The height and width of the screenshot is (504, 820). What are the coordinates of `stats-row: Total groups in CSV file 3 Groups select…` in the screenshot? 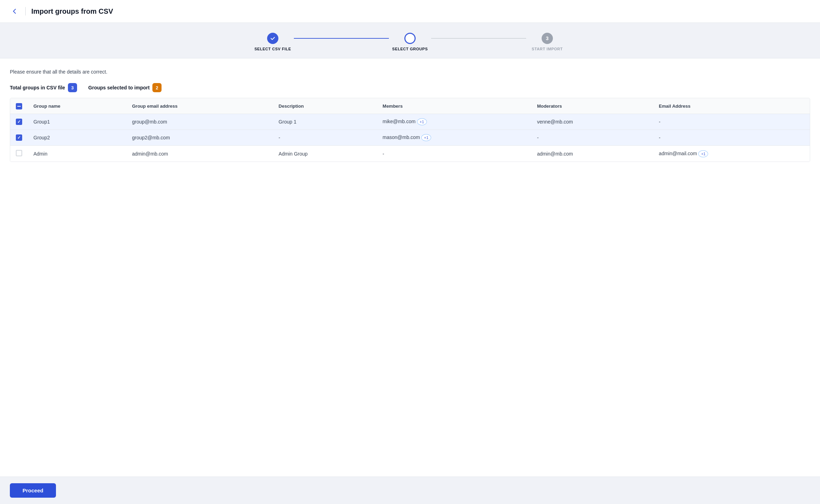 It's located at (410, 88).